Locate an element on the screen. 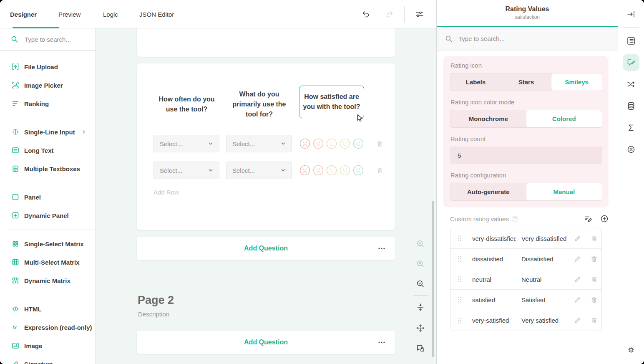  general-properties-icon is located at coordinates (631, 41).